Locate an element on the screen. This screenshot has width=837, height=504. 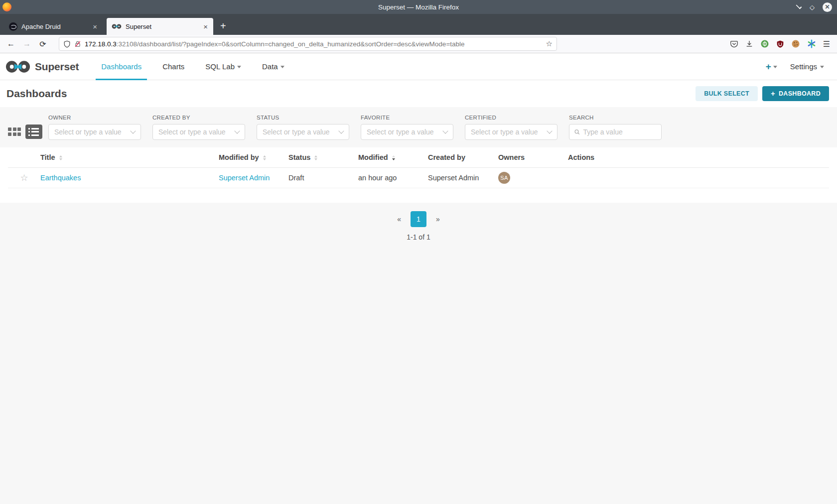
favorite-select: Select or type a value is located at coordinates (407, 132).